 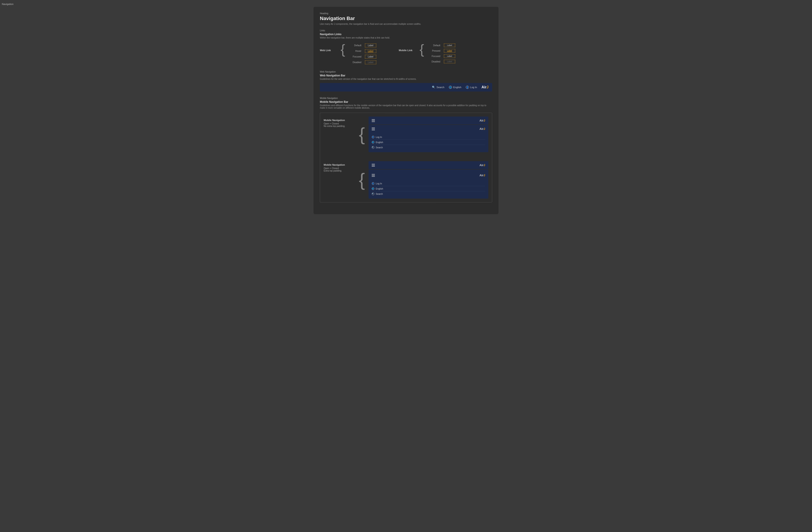 What do you see at coordinates (373, 183) in the screenshot?
I see `user-icon-mobile-2: 👤` at bounding box center [373, 183].